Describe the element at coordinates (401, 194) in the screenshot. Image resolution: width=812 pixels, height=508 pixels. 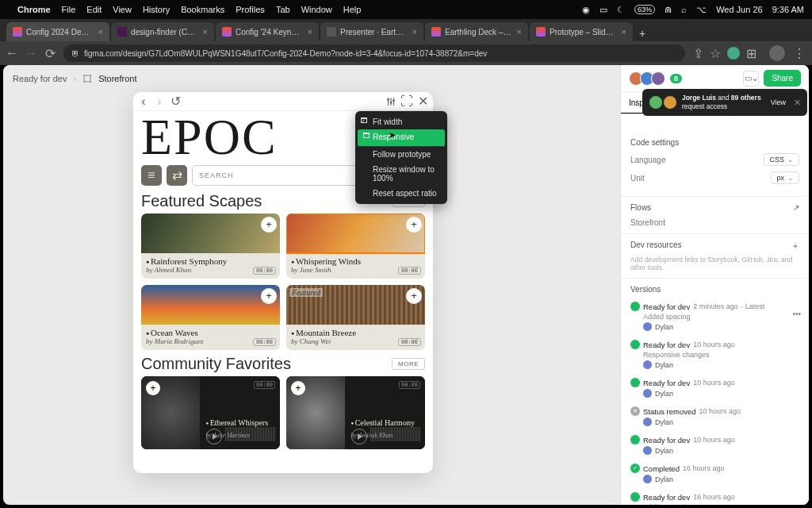
I see `menu-item-reset-aspect: Reset aspect ratio` at that location.